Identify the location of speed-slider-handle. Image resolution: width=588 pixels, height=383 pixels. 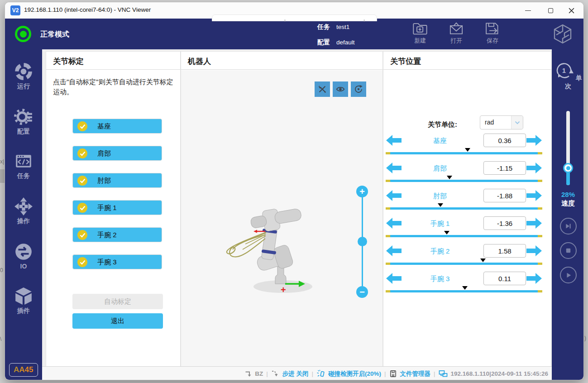
(568, 168).